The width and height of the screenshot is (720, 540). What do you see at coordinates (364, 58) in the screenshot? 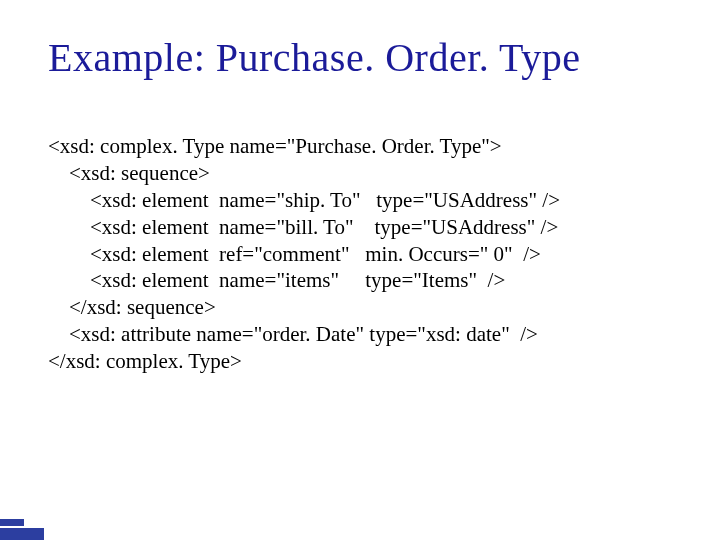
I see `slide-title: Example: Purchase. Order. Type` at bounding box center [364, 58].